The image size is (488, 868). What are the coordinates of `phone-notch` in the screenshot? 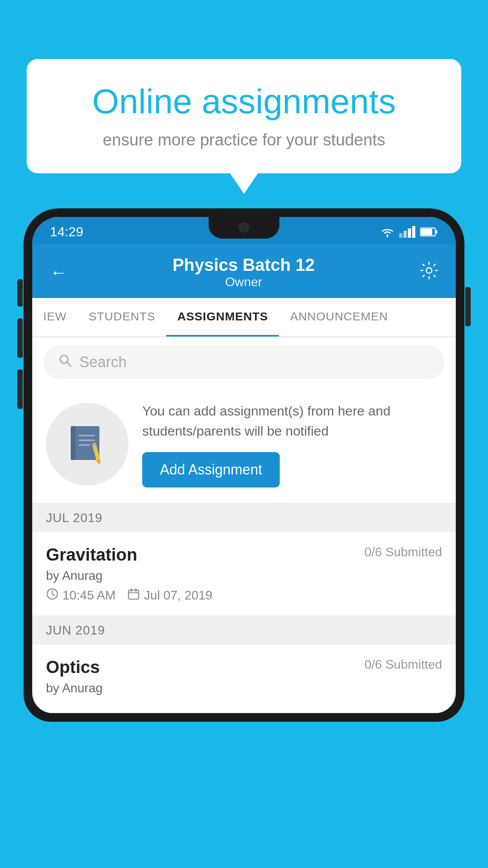 It's located at (244, 228).